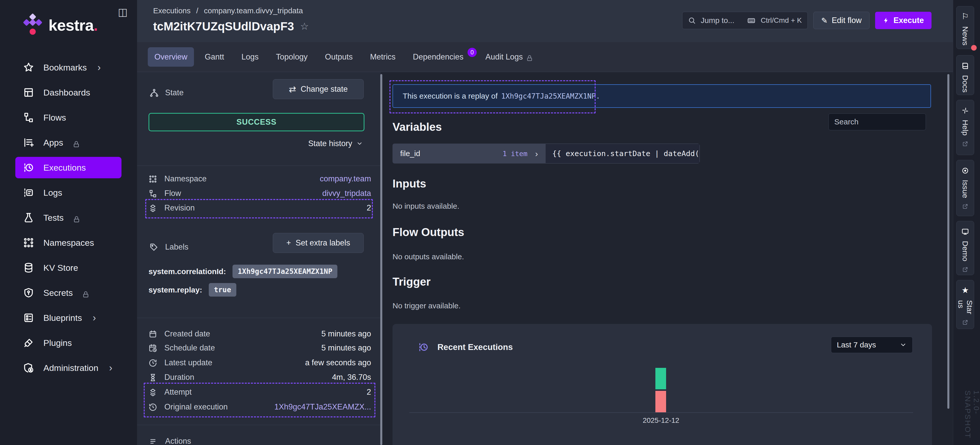  What do you see at coordinates (886, 21) in the screenshot?
I see `bolt-icon` at bounding box center [886, 21].